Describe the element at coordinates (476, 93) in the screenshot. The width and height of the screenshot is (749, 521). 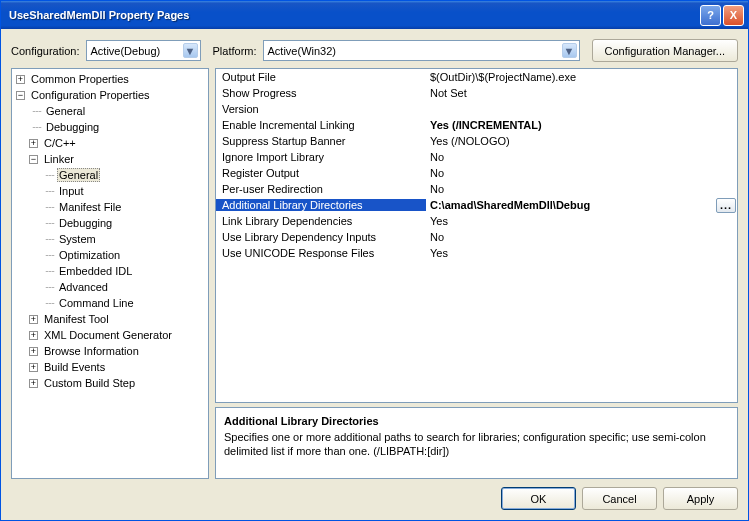
I see `property-row: Show ProgressNot Set` at that location.